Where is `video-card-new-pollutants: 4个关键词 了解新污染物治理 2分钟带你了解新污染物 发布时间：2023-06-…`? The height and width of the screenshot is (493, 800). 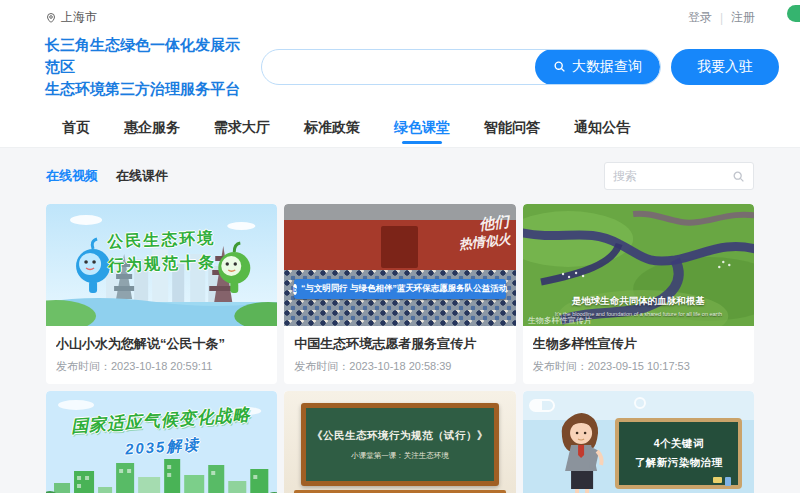
video-card-new-pollutants: 4个关键词 了解新污染物治理 2分钟带你了解新污染物 发布时间：2023-06-… is located at coordinates (638, 442).